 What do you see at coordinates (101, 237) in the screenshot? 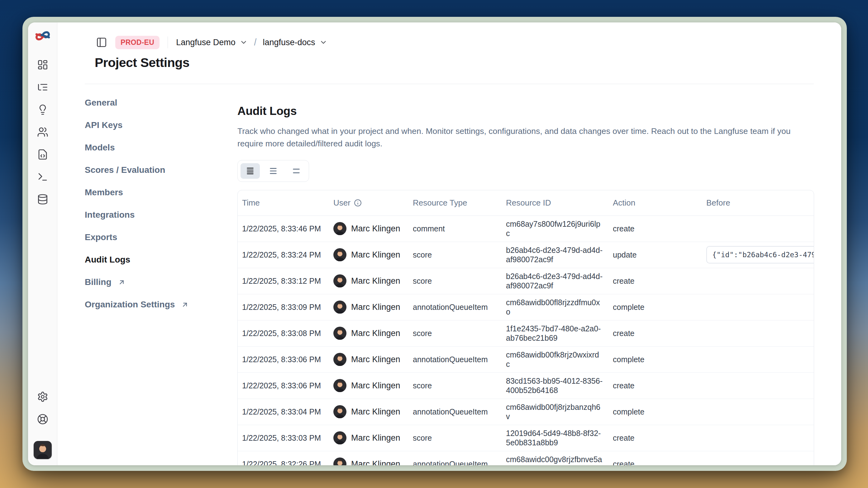
I see `settings-nav-label: Exports` at bounding box center [101, 237].